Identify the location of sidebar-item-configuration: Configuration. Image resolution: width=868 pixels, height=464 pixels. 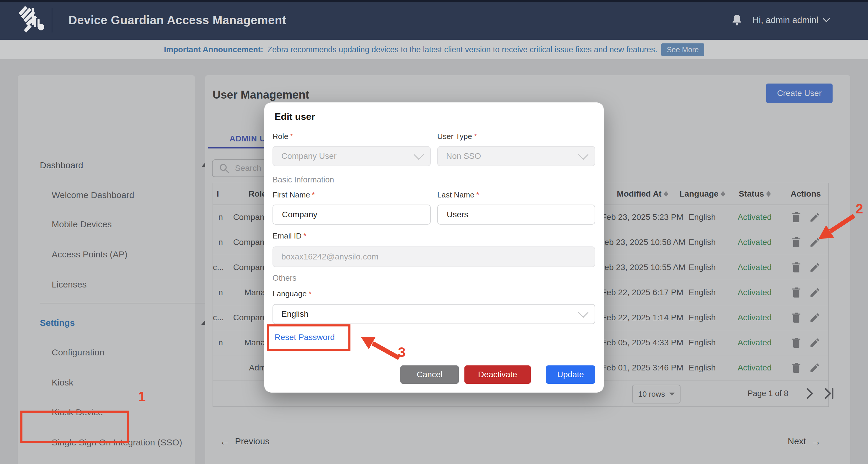
(119, 352).